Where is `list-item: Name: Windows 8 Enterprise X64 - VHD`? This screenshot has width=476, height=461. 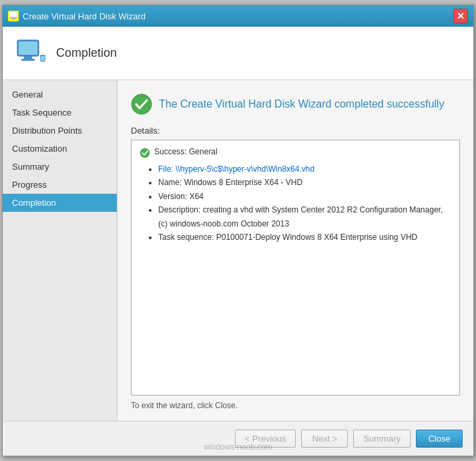 list-item: Name: Windows 8 Enterprise X64 - VHD is located at coordinates (304, 182).